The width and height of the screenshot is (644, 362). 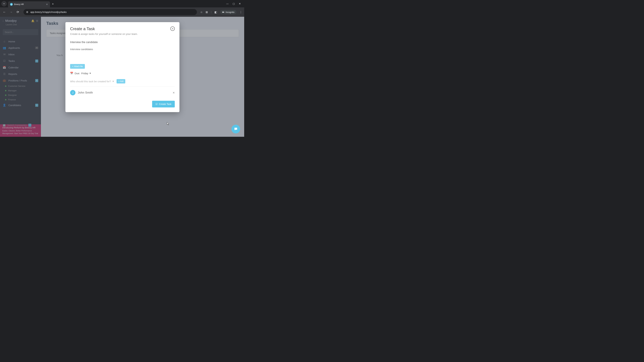 What do you see at coordinates (216, 12) in the screenshot?
I see `side-panel-icon: ◧` at bounding box center [216, 12].